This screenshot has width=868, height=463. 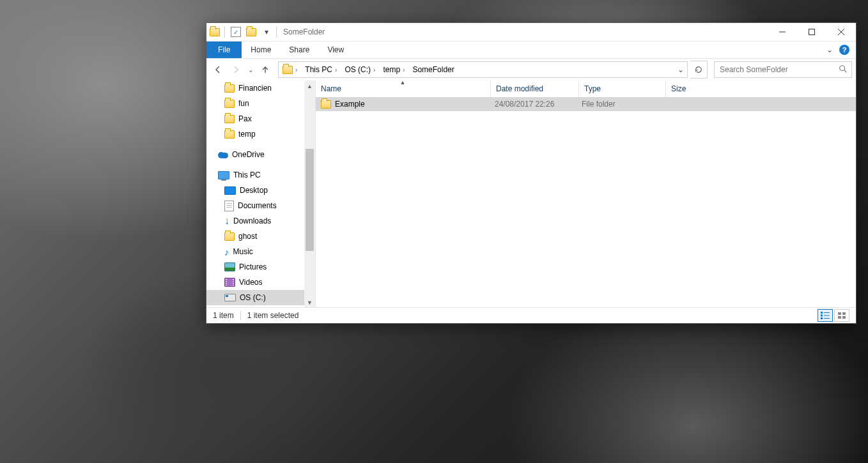 I want to click on recent-locations-button: ⌄, so click(x=251, y=70).